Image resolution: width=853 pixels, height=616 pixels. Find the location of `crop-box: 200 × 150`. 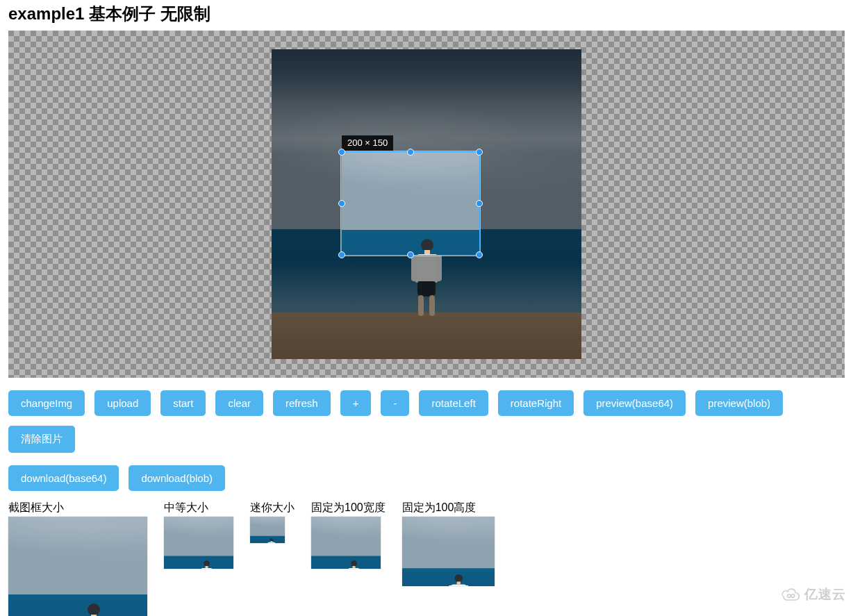

crop-box: 200 × 150 is located at coordinates (411, 203).